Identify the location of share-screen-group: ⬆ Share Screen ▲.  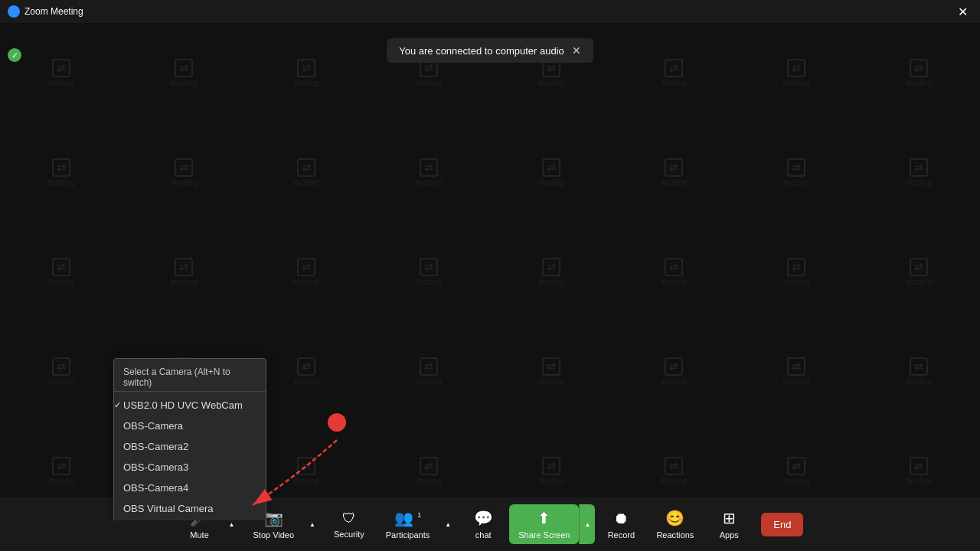
(552, 524).